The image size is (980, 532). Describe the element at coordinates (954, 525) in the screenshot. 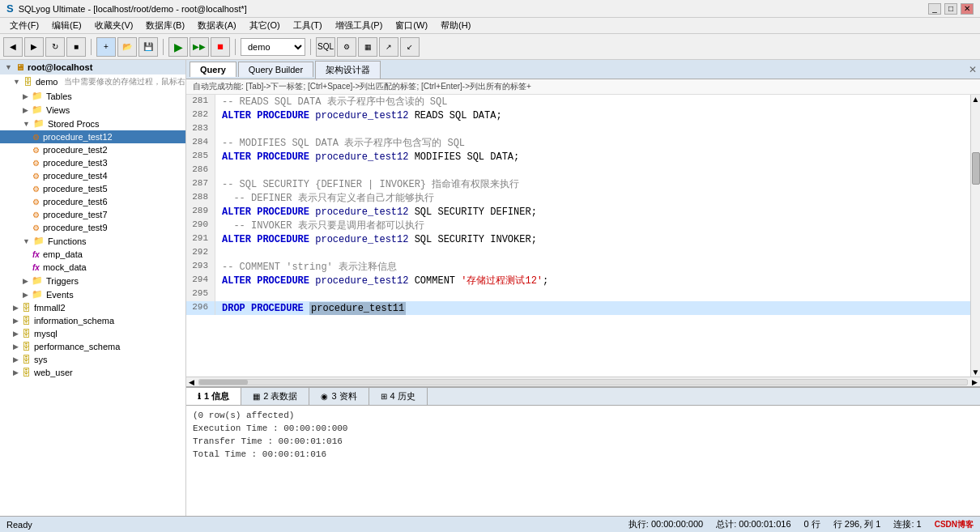

I see `csdnlogo: CSDN博客` at that location.